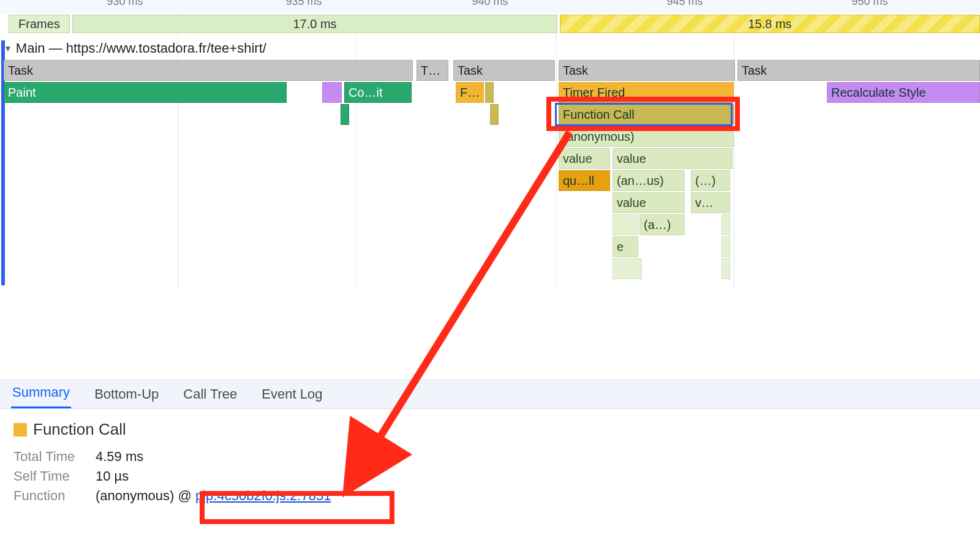  What do you see at coordinates (50, 476) in the screenshot?
I see `label-self-time: Self Time` at bounding box center [50, 476].